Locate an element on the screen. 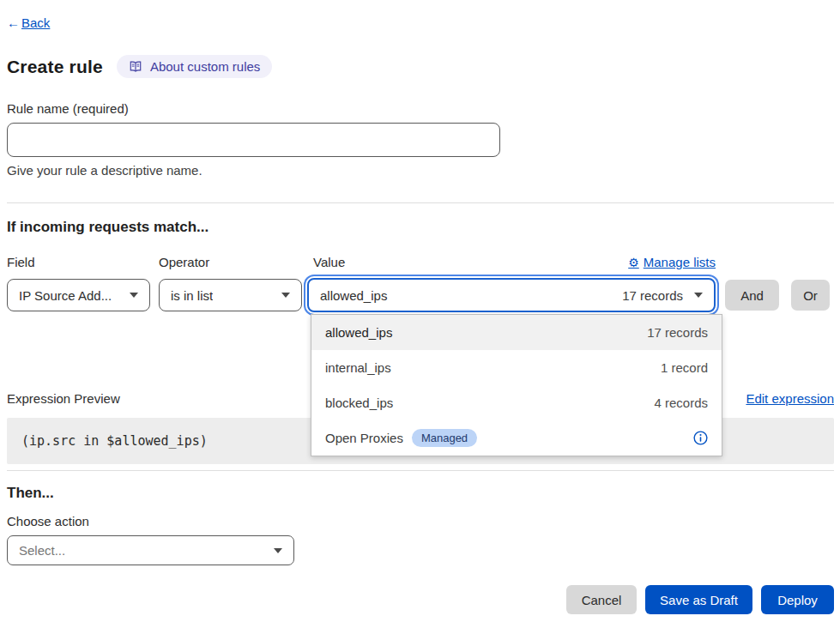 The width and height of the screenshot is (840, 634). action-select: Select... is located at coordinates (151, 551).